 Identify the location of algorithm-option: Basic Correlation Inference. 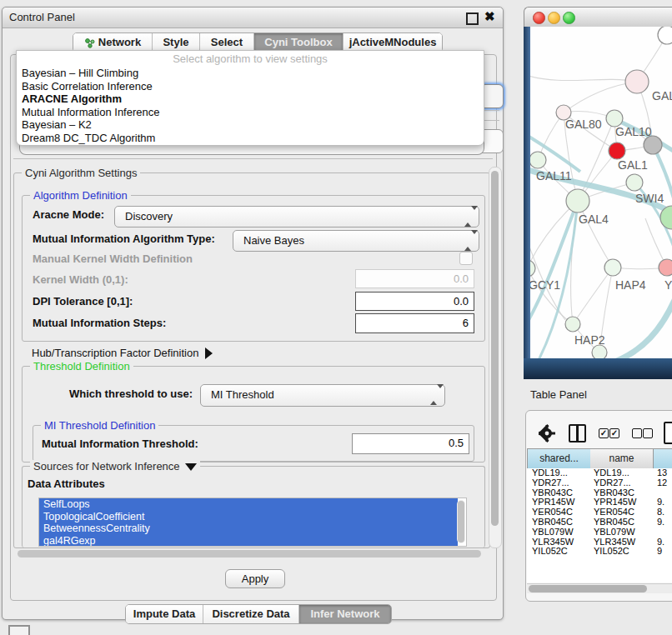
(250, 87).